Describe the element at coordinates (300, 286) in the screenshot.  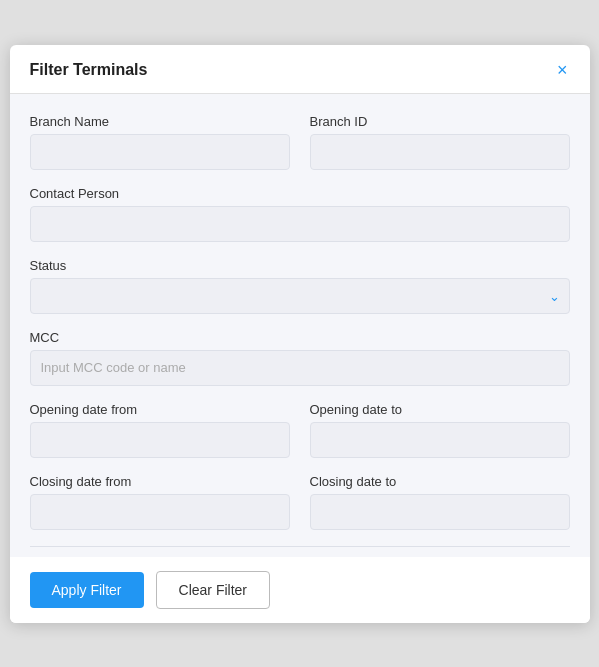
I see `status-group: Status Active Inactive ⌄` at that location.